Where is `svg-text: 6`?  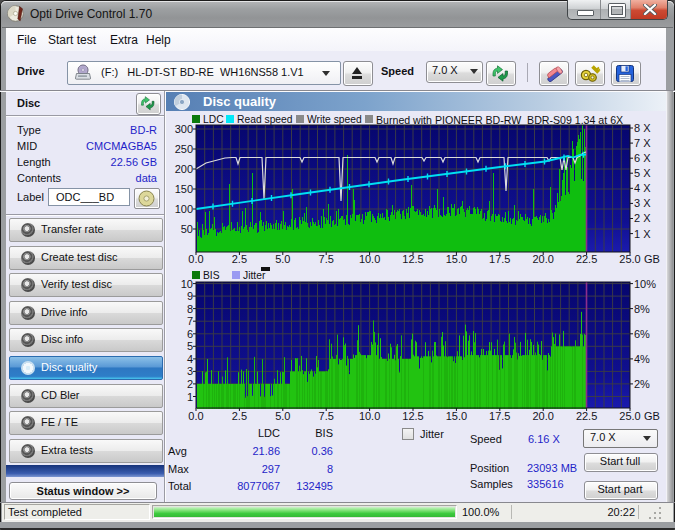
svg-text: 6 is located at coordinates (190, 334).